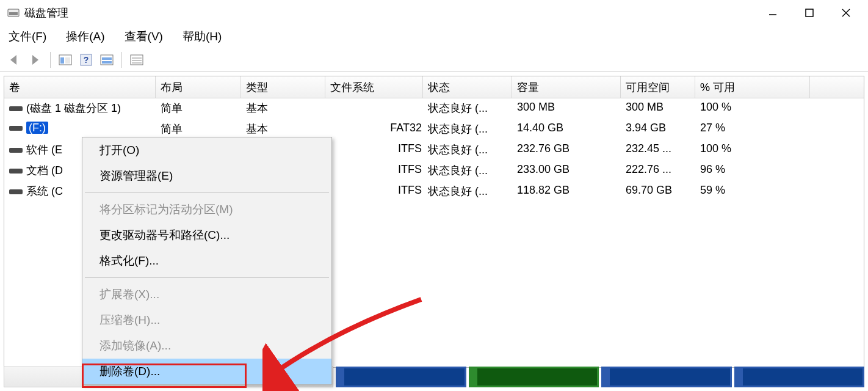  I want to click on col-free: 可用空间, so click(658, 87).